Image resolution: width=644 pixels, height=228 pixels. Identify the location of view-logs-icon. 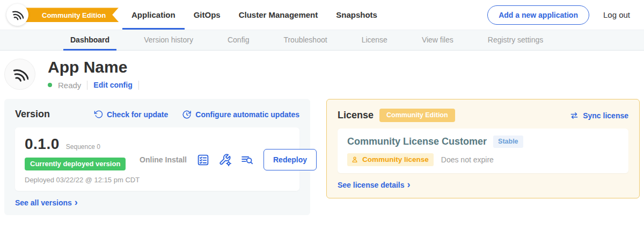
(247, 160).